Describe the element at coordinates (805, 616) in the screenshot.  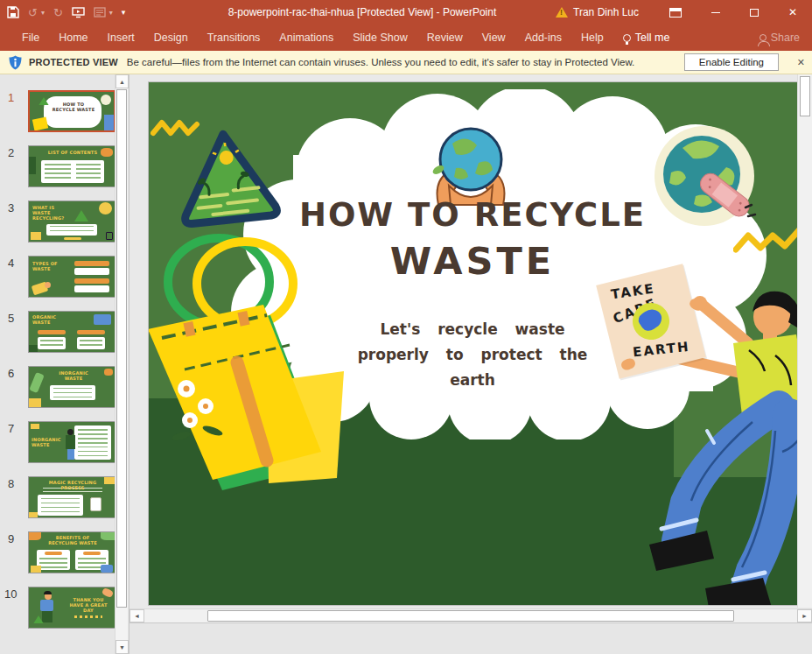
I see `scroll-right-button: ►` at that location.